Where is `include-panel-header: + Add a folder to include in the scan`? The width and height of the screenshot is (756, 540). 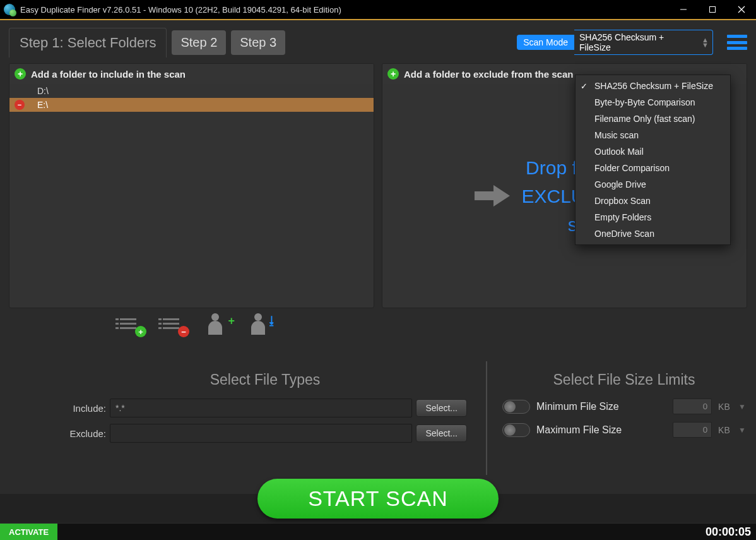
include-panel-header: + Add a folder to include in the scan is located at coordinates (192, 74).